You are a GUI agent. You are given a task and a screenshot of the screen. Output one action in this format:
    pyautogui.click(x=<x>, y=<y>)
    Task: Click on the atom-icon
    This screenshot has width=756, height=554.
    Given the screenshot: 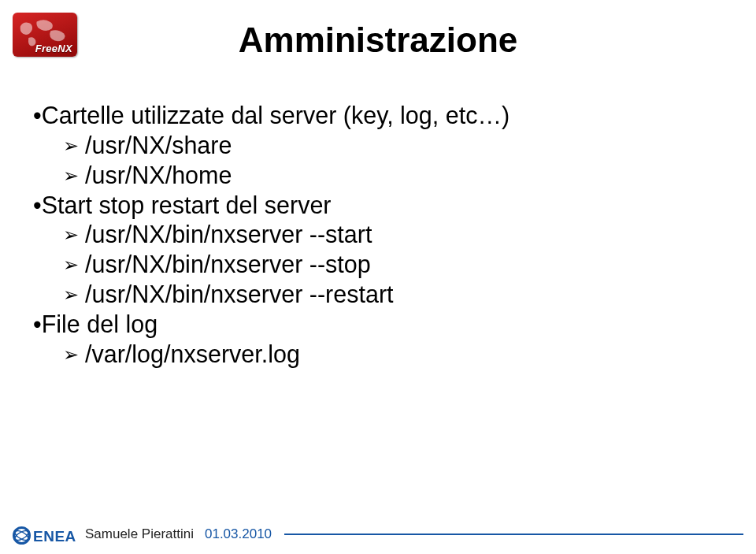 What is the action you would take?
    pyautogui.click(x=22, y=536)
    